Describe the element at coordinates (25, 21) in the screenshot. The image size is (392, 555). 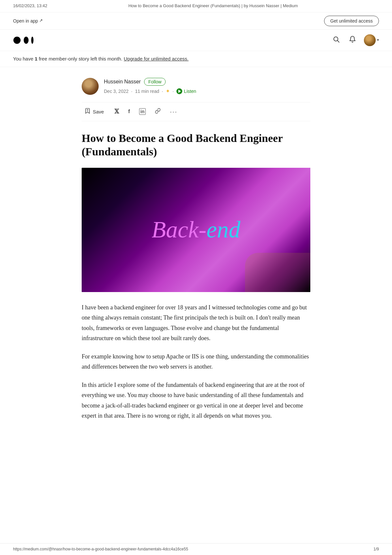
I see `open-in-app-label: Open in app` at that location.